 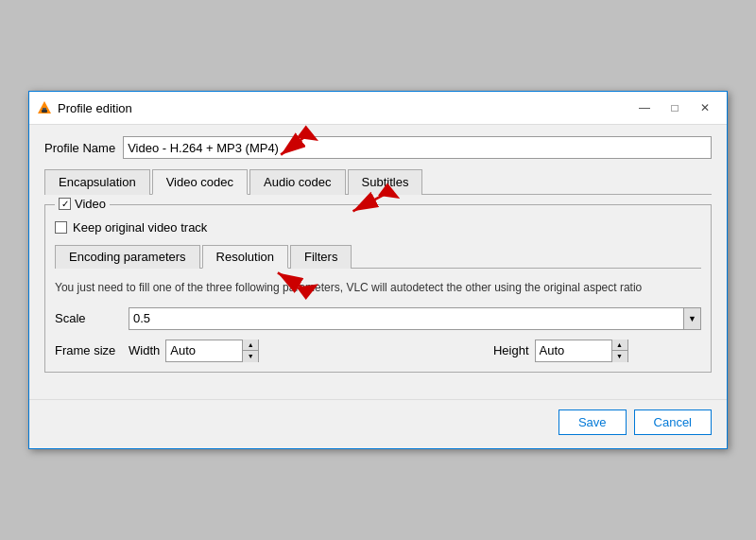 I want to click on width-spinner: ▲ ▼, so click(x=212, y=351).